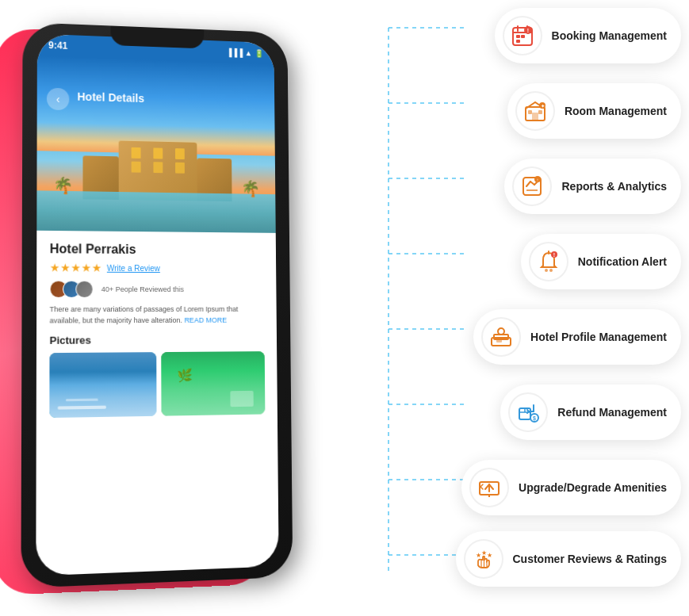  Describe the element at coordinates (70, 289) in the screenshot. I see `avatar-stack` at that location.